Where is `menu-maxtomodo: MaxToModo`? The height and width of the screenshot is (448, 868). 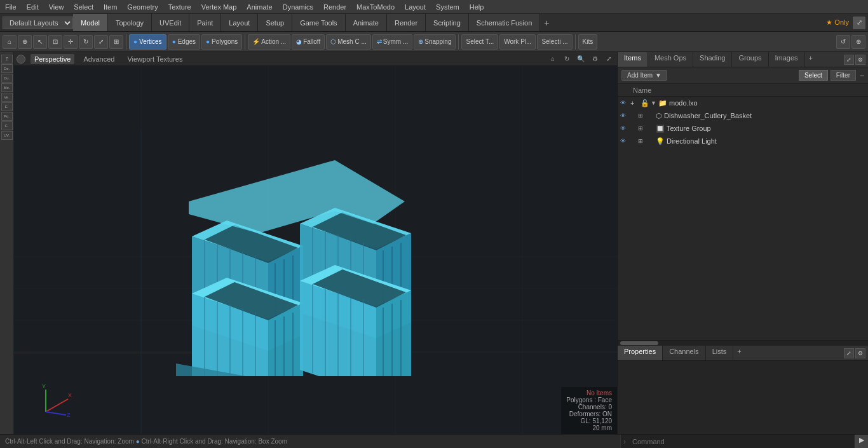
menu-maxtomodo: MaxToModo is located at coordinates (376, 7).